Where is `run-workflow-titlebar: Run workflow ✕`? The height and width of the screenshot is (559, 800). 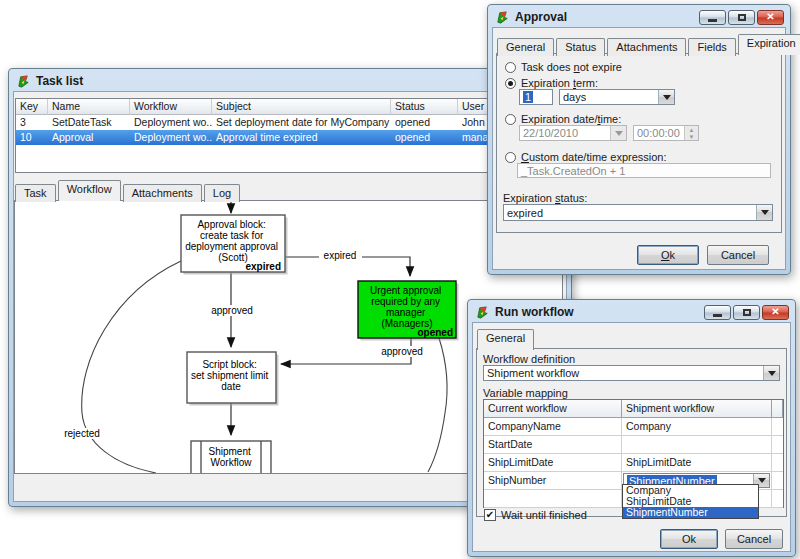 run-workflow-titlebar: Run workflow ✕ is located at coordinates (632, 311).